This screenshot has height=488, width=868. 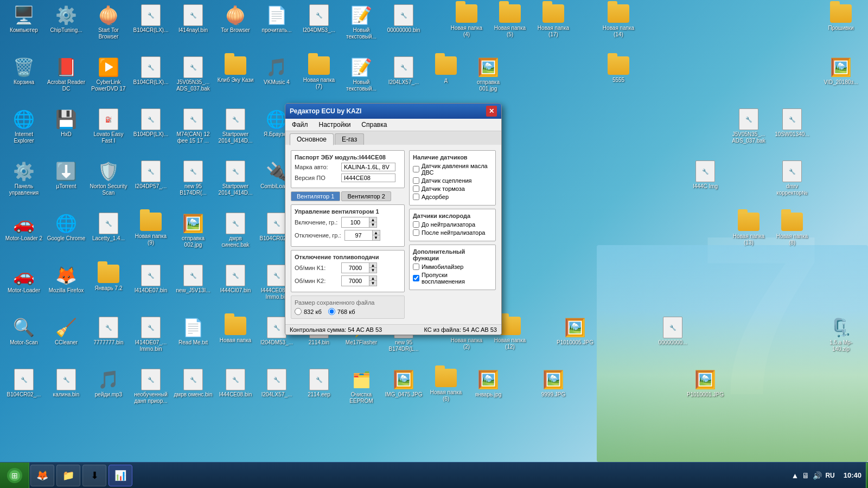 What do you see at coordinates (235, 230) in the screenshot?
I see `desktop-icon-dmrv-sinens: 🔧 дмрв синенс.bak` at bounding box center [235, 230].